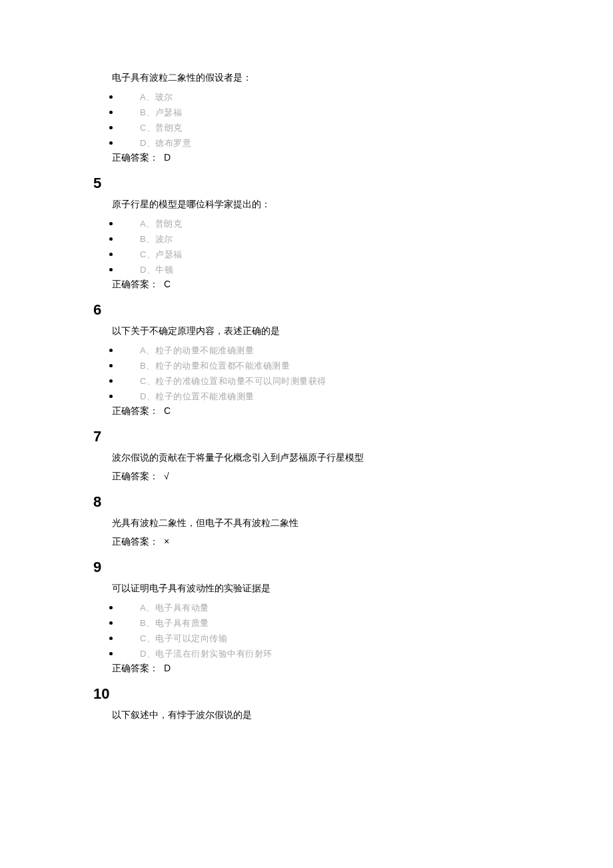 Image resolution: width=613 pixels, height=868 pixels. What do you see at coordinates (184, 639) in the screenshot?
I see `option-text: C、电子可以定向传输` at bounding box center [184, 639].